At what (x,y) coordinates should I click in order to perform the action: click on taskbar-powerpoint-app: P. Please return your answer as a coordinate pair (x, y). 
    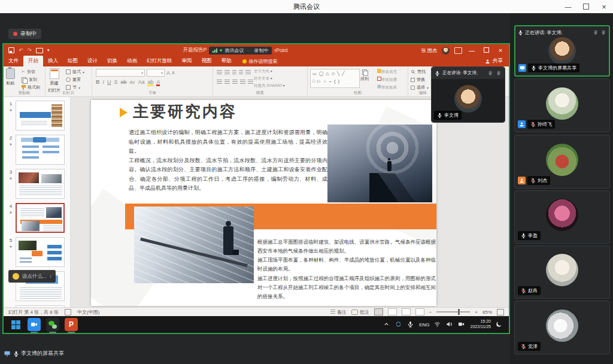
    Looking at the image, I should click on (71, 324).